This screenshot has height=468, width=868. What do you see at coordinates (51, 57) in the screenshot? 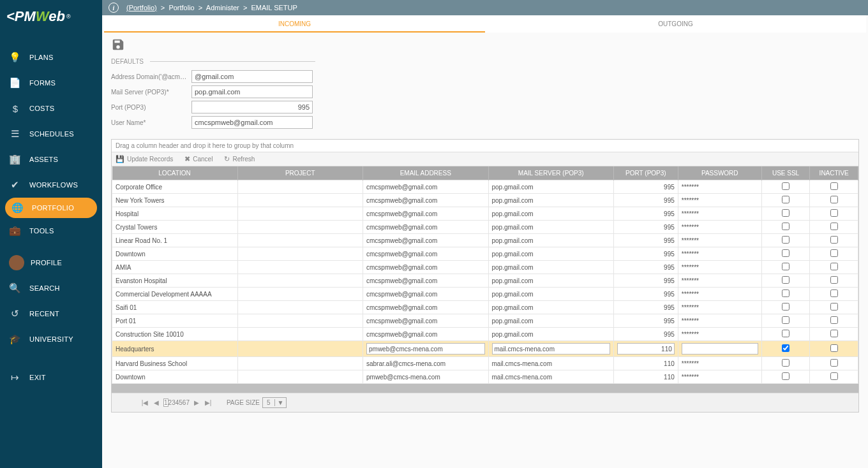
I see `nav-plans: 💡PLANS` at bounding box center [51, 57].